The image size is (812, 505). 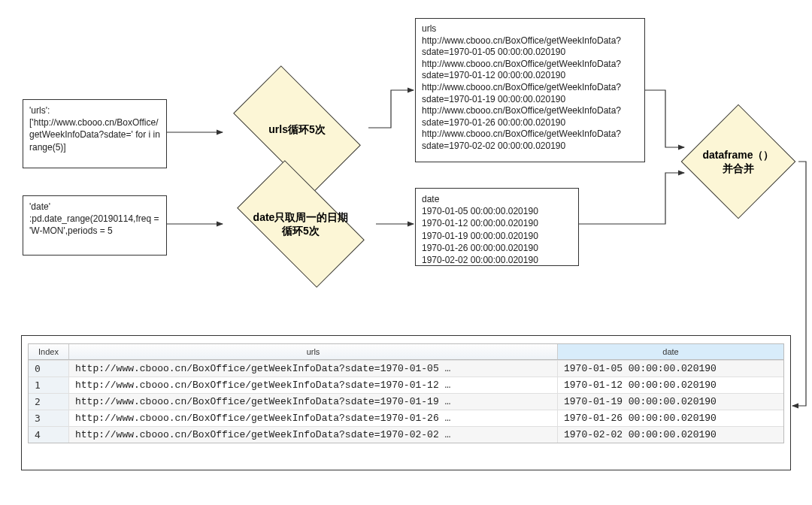 I want to click on urls-loop-label: urls循环5次, so click(x=297, y=129).